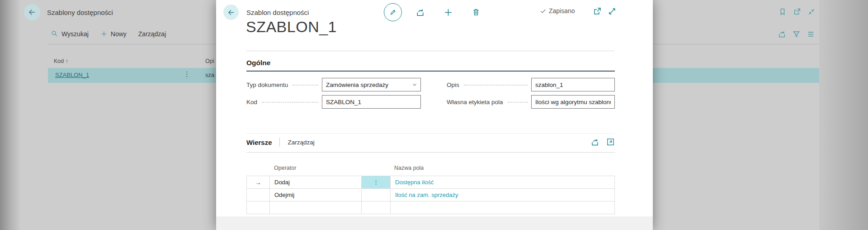 Image resolution: width=868 pixels, height=230 pixels. Describe the element at coordinates (259, 63) in the screenshot. I see `general-group-heading: Ogólne` at that location.